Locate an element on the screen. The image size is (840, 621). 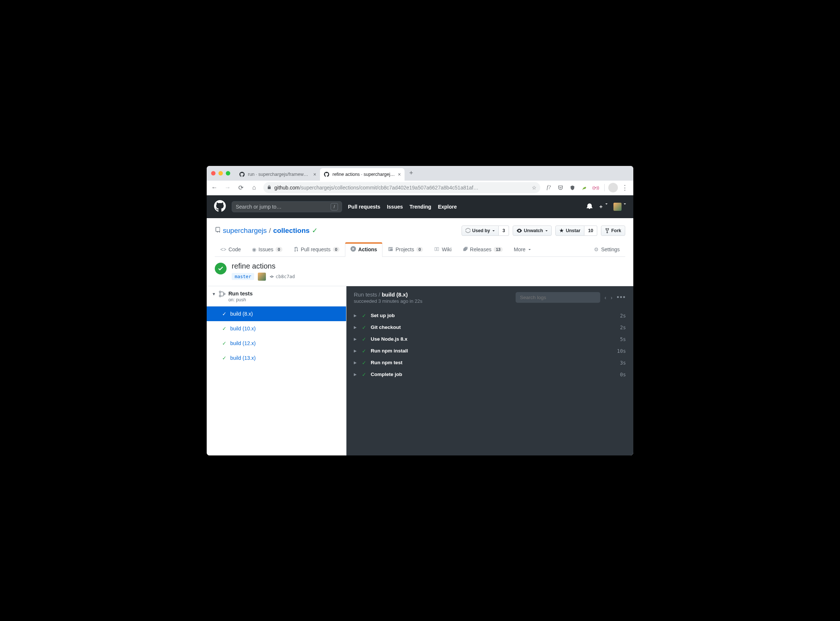
job-item: ✓ build (8.x) is located at coordinates (277, 314).